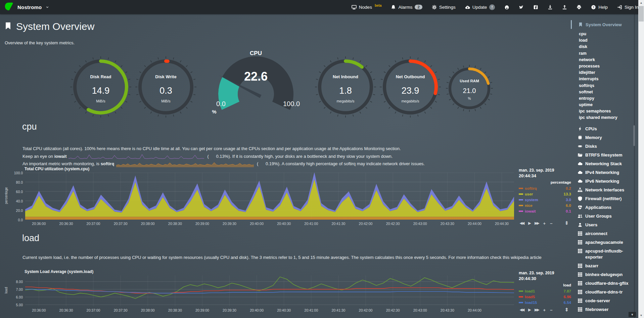 This screenshot has width=644, height=318. What do you see at coordinates (606, 266) in the screenshot?
I see `sidebar-item-bazarr: bazarr` at bounding box center [606, 266].